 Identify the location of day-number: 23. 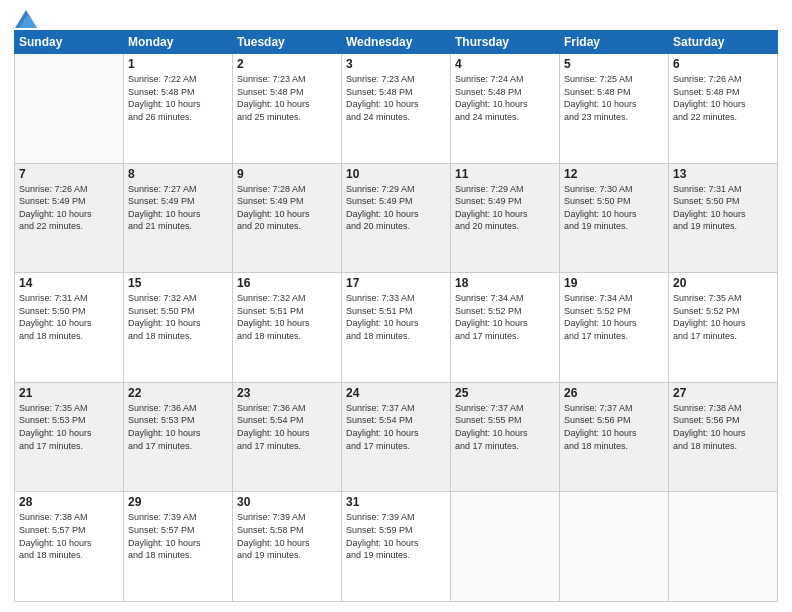
(287, 393).